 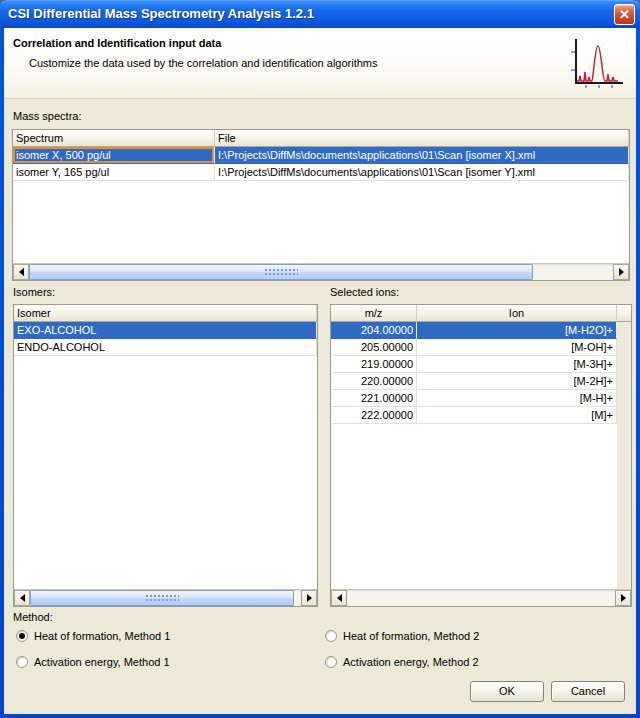 What do you see at coordinates (481, 416) in the screenshot?
I see `table-row: 222.00000 [M]+` at bounding box center [481, 416].